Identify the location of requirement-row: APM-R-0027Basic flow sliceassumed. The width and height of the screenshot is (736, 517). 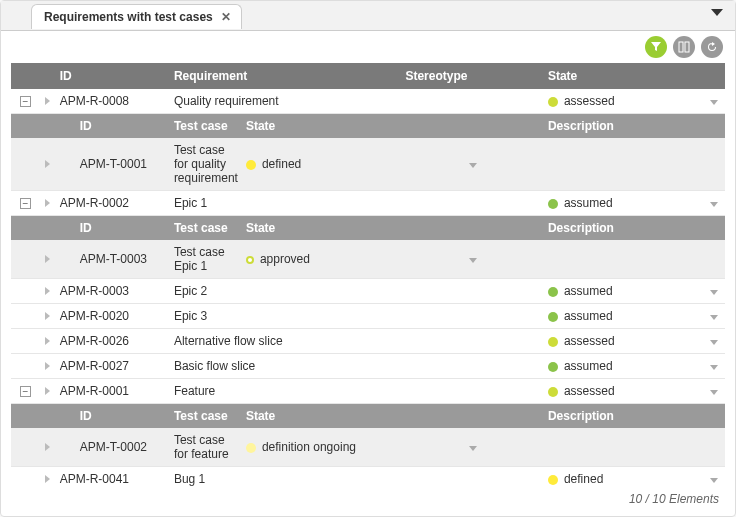
(368, 366).